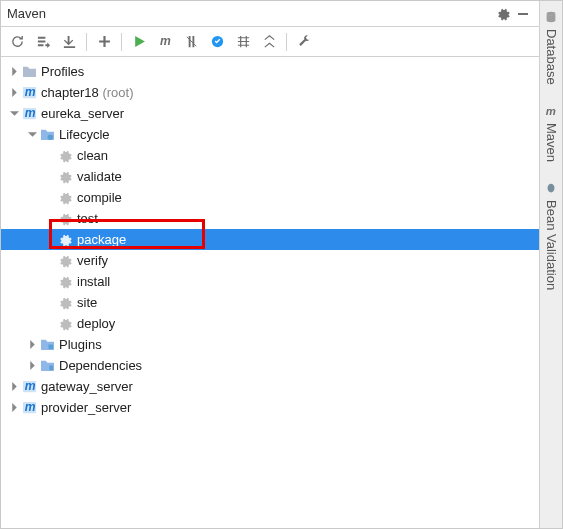 The image size is (563, 529). I want to click on tree-node-goal-site: site, so click(270, 302).